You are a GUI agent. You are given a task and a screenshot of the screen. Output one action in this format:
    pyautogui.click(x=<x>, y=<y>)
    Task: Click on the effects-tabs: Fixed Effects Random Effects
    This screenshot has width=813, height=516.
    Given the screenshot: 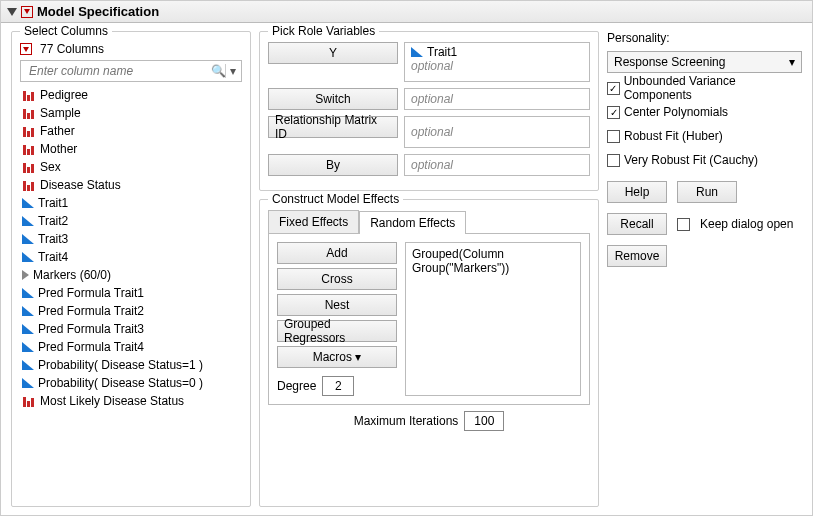 What is the action you would take?
    pyautogui.click(x=429, y=222)
    